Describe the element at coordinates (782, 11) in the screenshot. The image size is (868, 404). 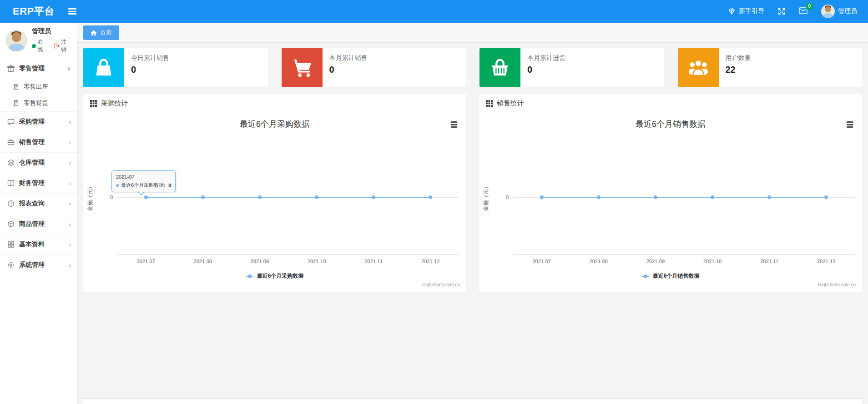
I see `fullscreen-button` at that location.